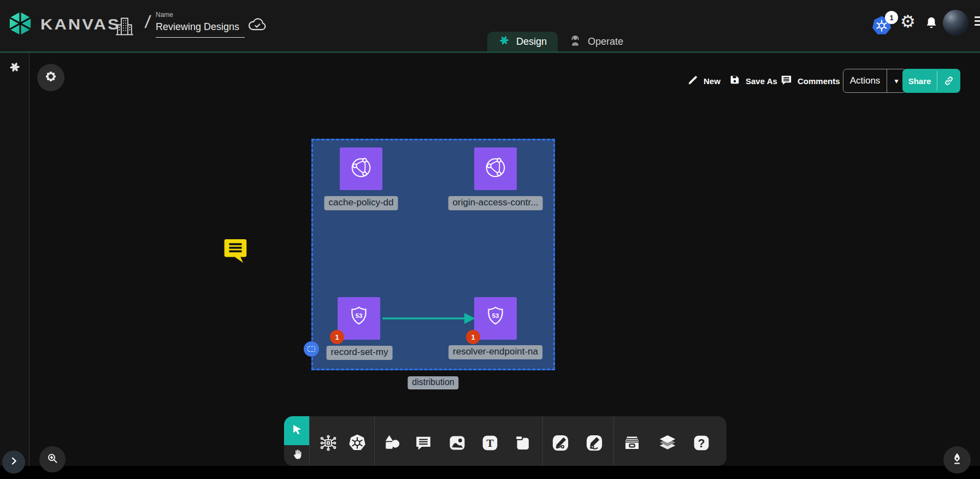 The image size is (980, 479). What do you see at coordinates (489, 443) in the screenshot?
I see `svg-text: T` at bounding box center [489, 443].